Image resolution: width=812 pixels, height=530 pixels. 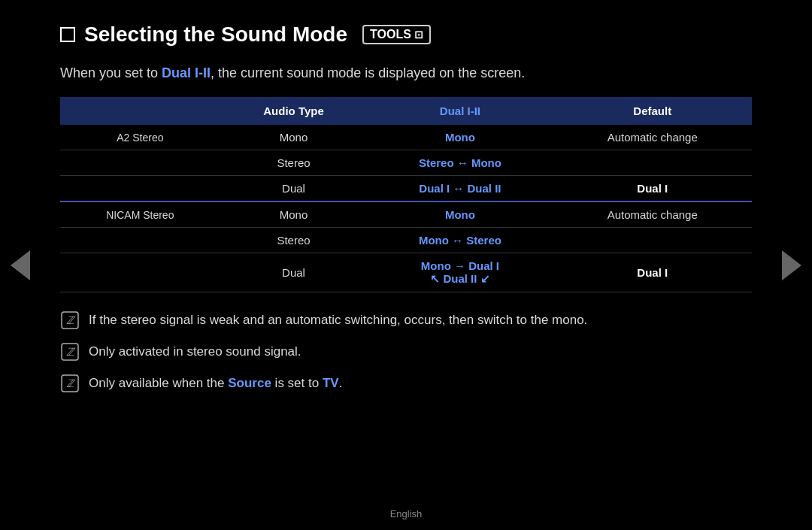 What do you see at coordinates (397, 35) in the screenshot?
I see `tools-badge: TOOLS ⊡` at bounding box center [397, 35].